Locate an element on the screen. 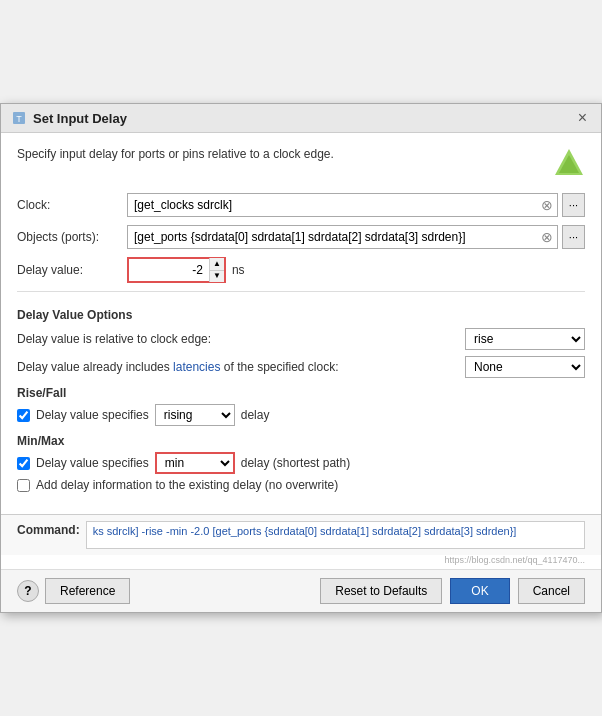 This screenshot has height=716, width=602. clock-label: Clock: is located at coordinates (72, 205).